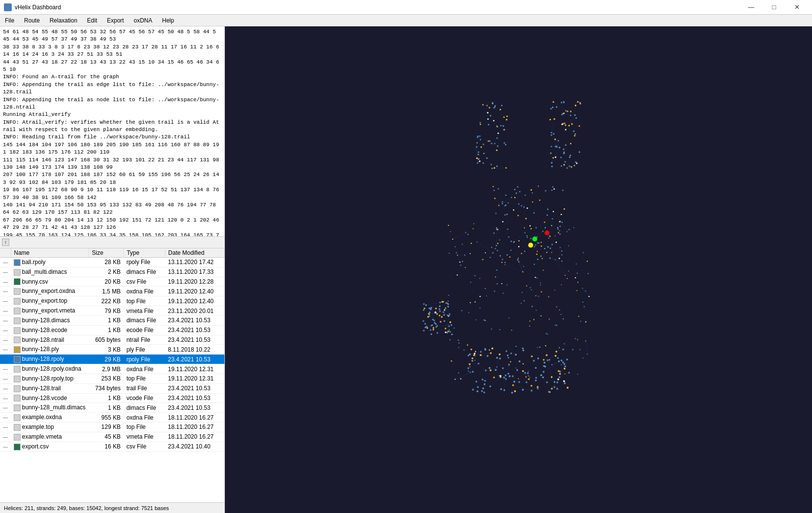 The height and width of the screenshot is (513, 812). Describe the element at coordinates (112, 376) in the screenshot. I see `file-table: Name Size Type Date Modified — ball.rpol…` at that location.